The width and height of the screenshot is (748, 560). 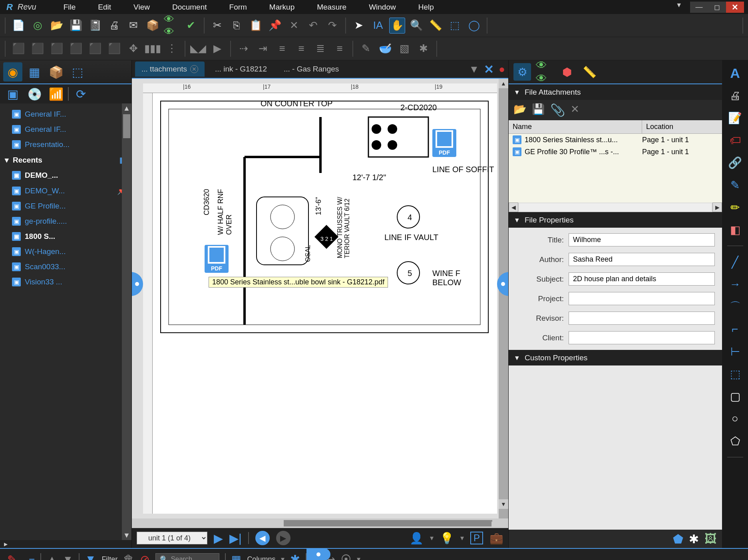 I want to click on record-icon: ●, so click(x=502, y=70).